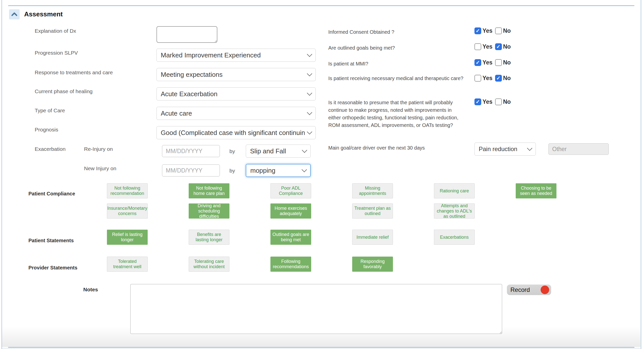 This screenshot has height=349, width=644. I want to click on patient-compliance-label: Patient Compliance, so click(52, 194).